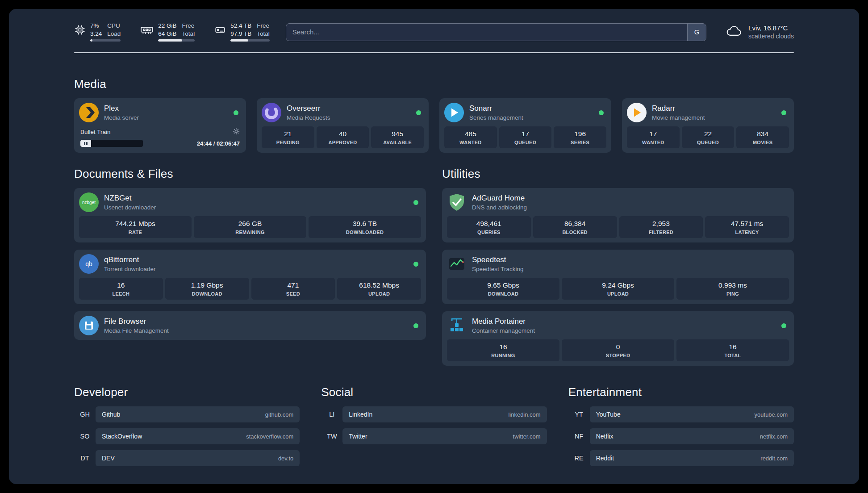 This screenshot has height=493, width=868. I want to click on service-subtitle: Container management, so click(504, 330).